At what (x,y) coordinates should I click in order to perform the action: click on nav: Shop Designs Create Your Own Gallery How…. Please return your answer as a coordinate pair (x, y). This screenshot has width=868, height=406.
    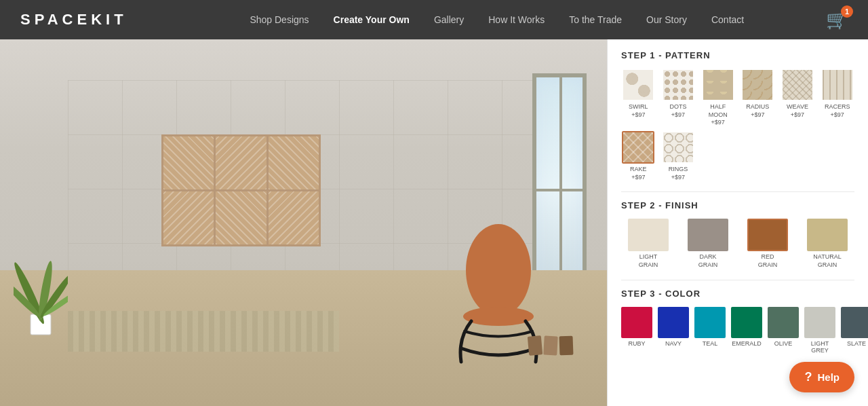
    Looking at the image, I should click on (497, 20).